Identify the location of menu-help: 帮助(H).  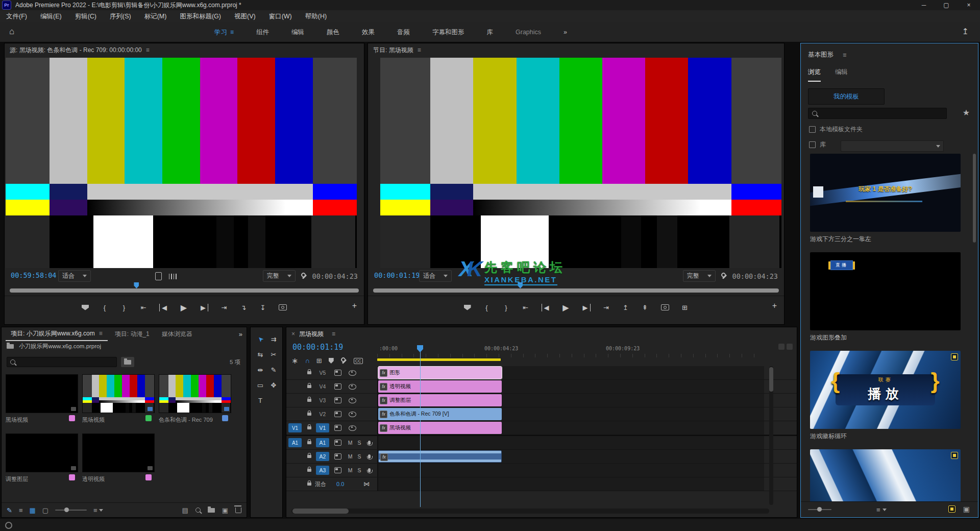
(316, 16).